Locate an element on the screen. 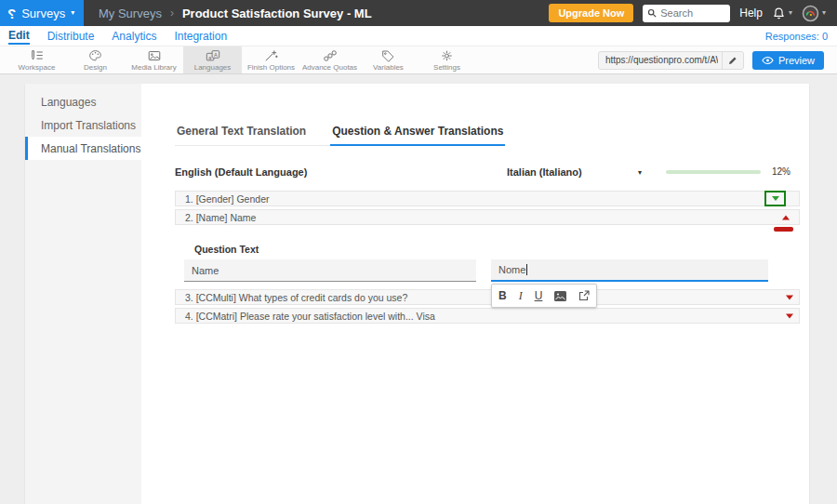 The image size is (837, 504). translation-editor: Question Text Name Nome B I is located at coordinates (487, 257).